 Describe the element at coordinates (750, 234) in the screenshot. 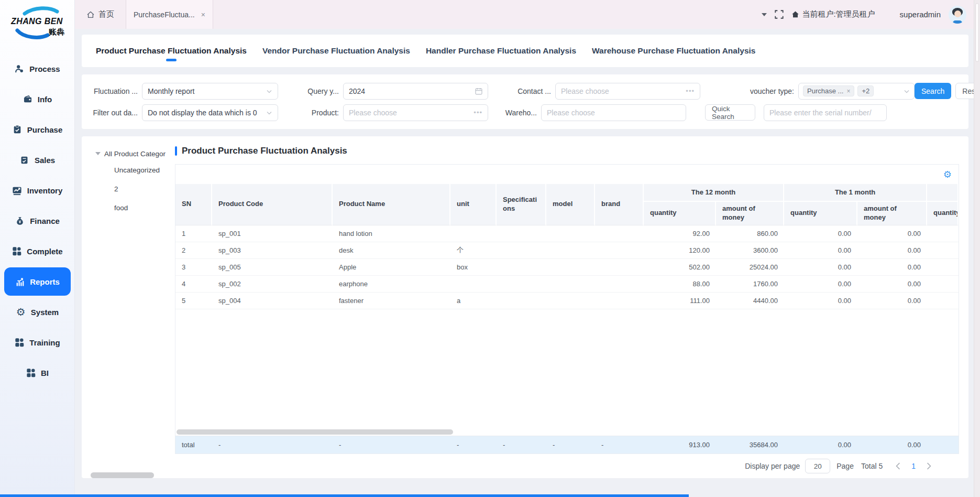

I see `table-cell: 860.00` at that location.